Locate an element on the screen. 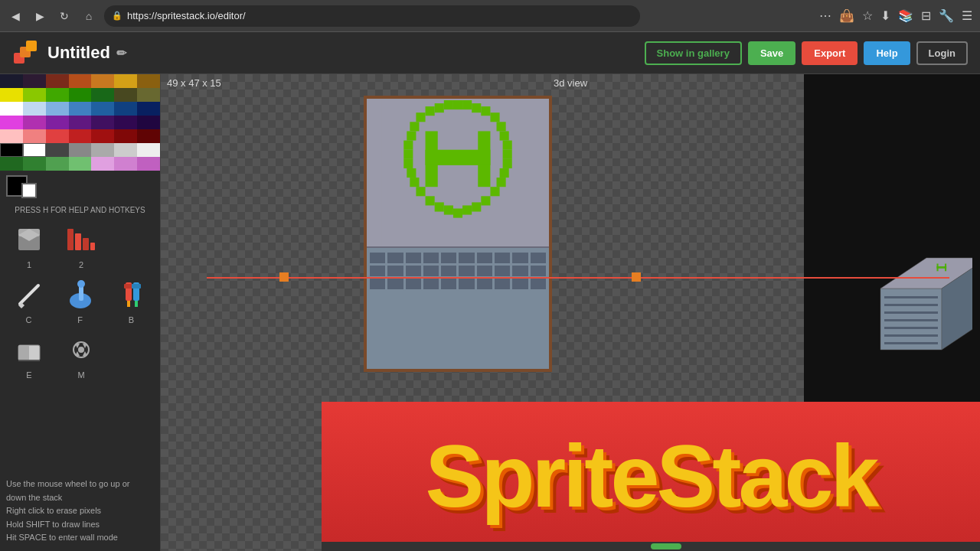  pocket-button: 👜 is located at coordinates (847, 15).